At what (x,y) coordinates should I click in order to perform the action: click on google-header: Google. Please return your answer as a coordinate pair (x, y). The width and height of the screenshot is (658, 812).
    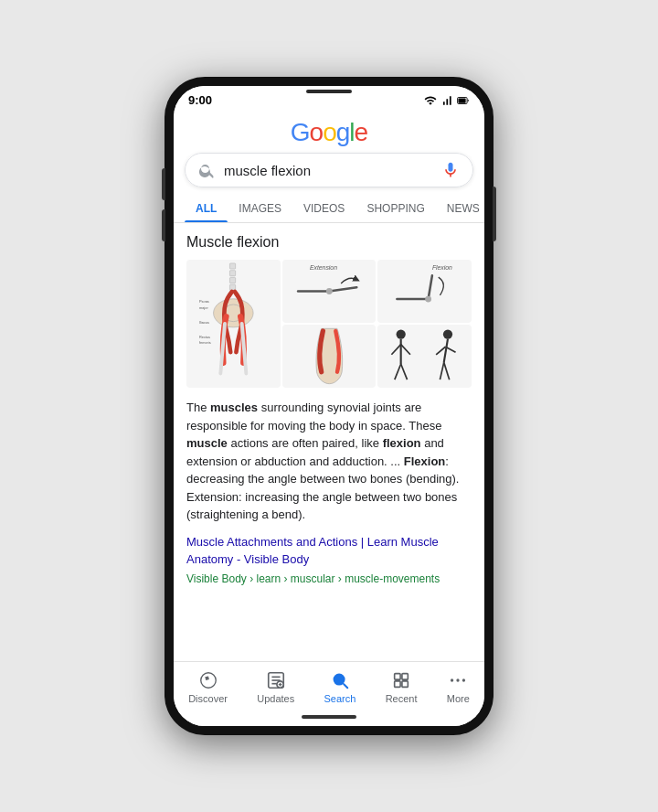
    Looking at the image, I should click on (329, 132).